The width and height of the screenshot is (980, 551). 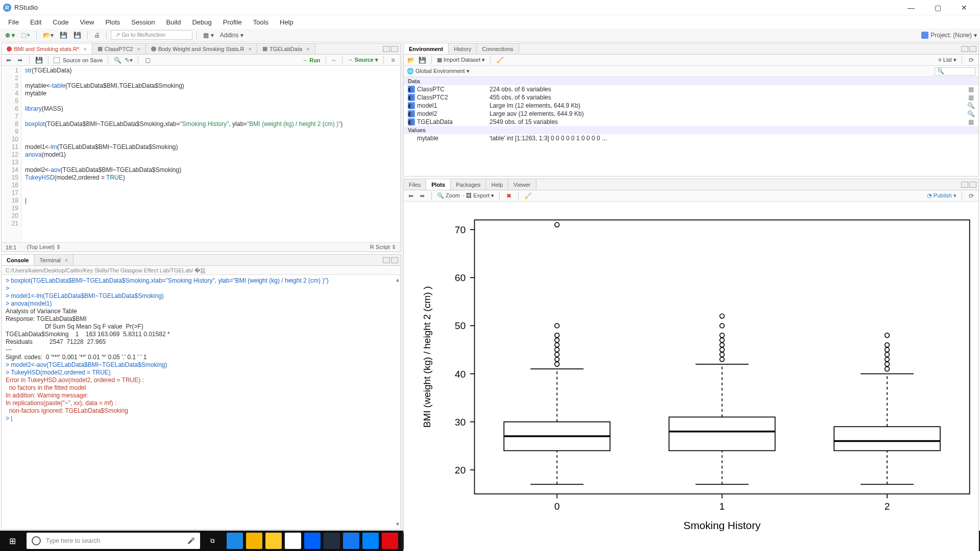 I want to click on close-button: ✕, so click(x=964, y=8).